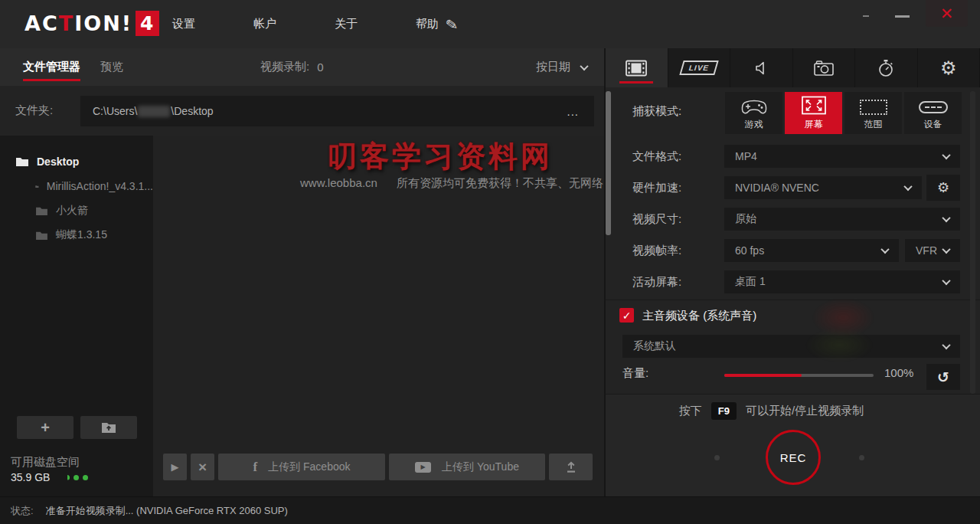 This screenshot has width=980, height=524. I want to click on close-button: ✕, so click(946, 14).